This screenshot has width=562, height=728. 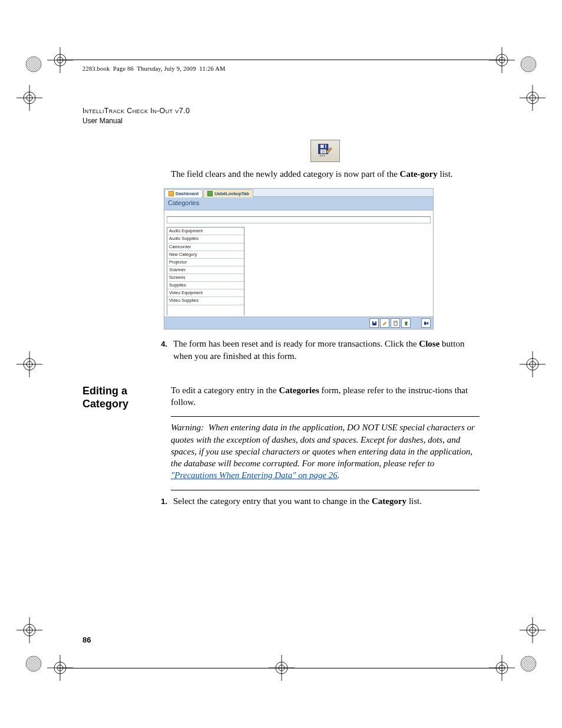 I want to click on delete-icon, so click(x=406, y=323).